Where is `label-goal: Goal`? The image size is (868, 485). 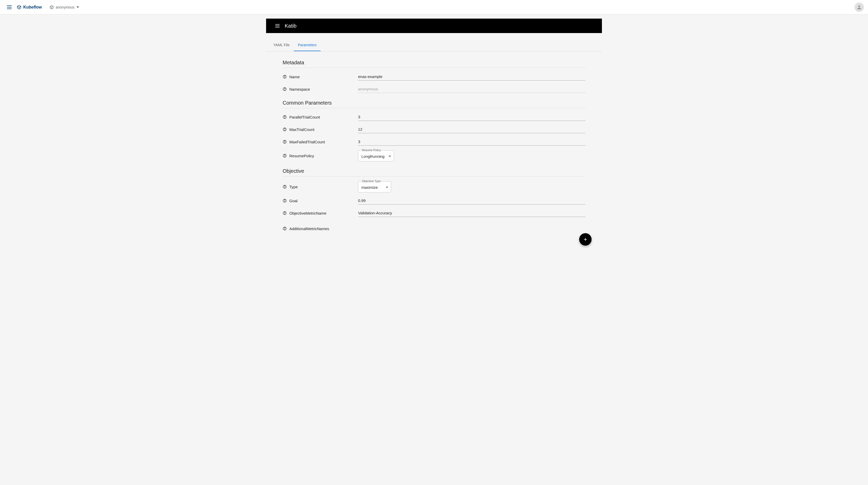 label-goal: Goal is located at coordinates (293, 201).